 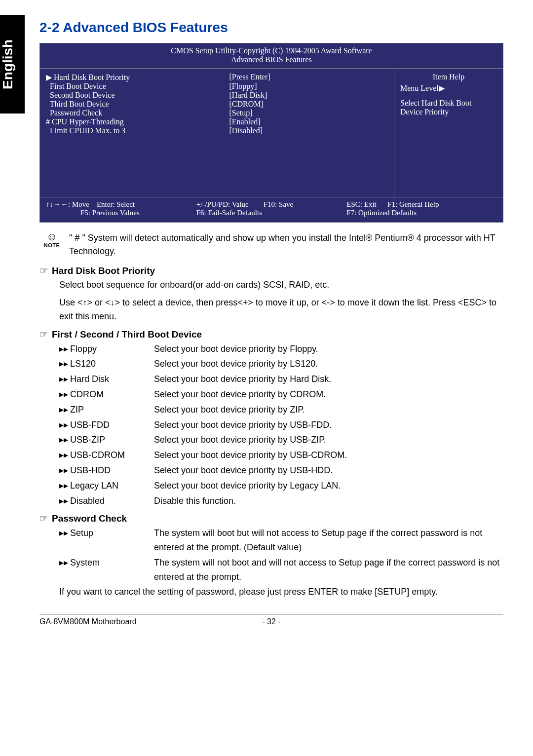 What do you see at coordinates (271, 518) in the screenshot?
I see `subhead-password: ☞Password Check` at bounding box center [271, 518].